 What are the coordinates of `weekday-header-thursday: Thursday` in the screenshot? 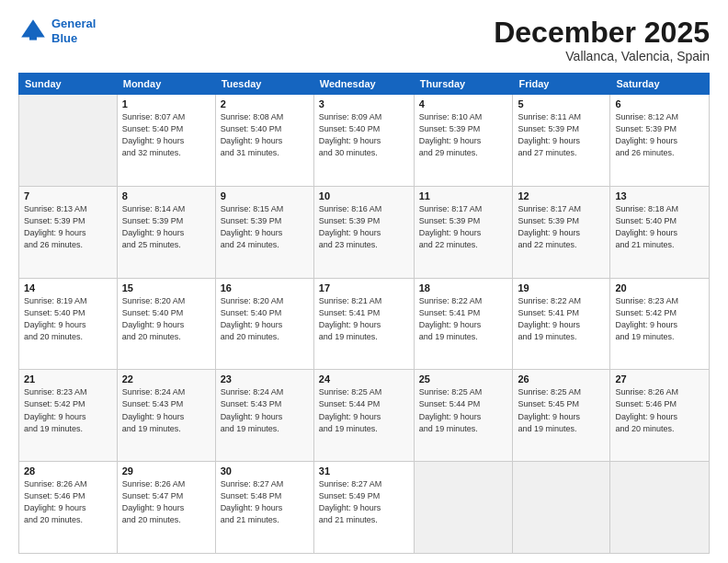 It's located at (463, 85).